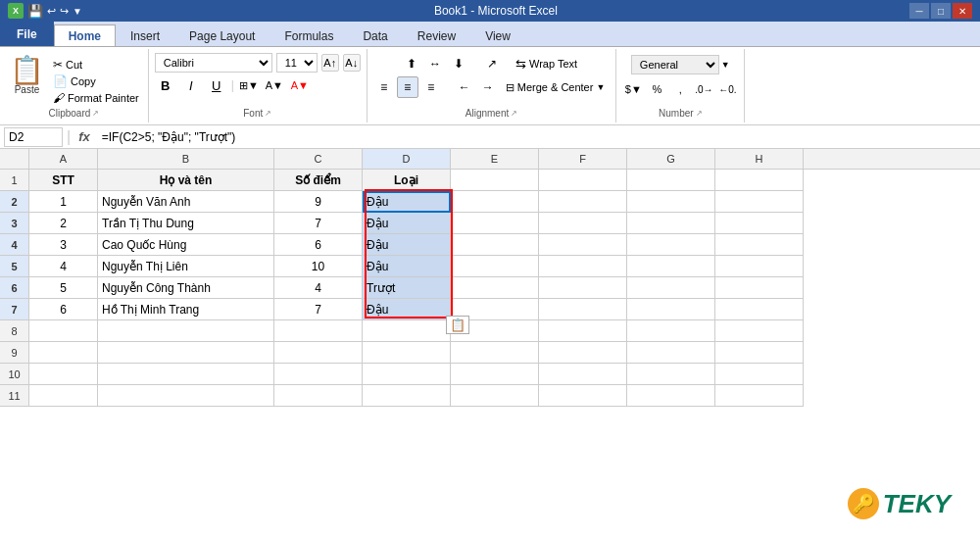  Describe the element at coordinates (84, 35) in the screenshot. I see `tab-home: Home` at that location.